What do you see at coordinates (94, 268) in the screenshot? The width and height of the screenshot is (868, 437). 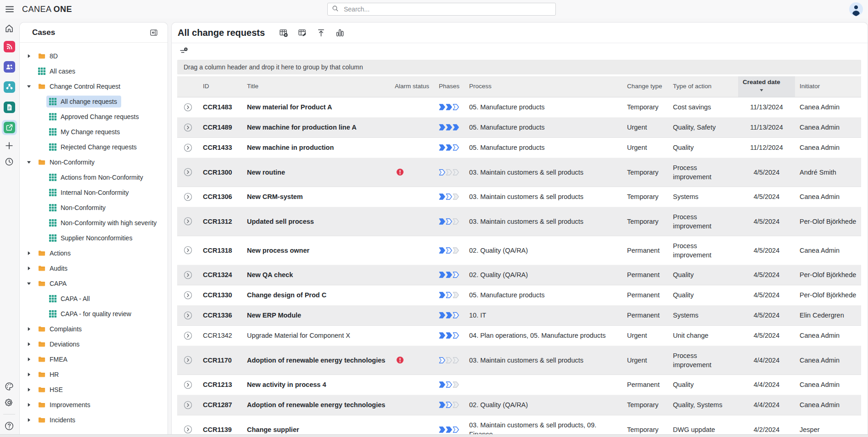 I see `tree-item-audits: Audits` at bounding box center [94, 268].